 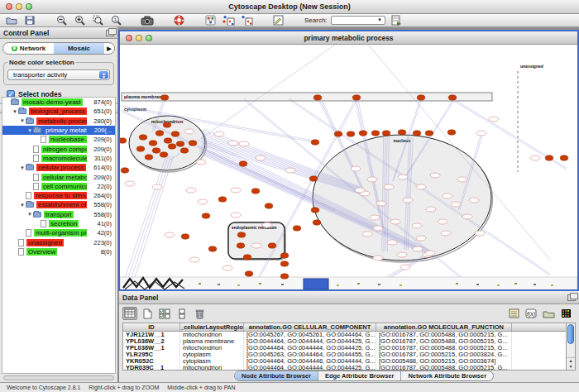 I want to click on table-row: YDR039C__1mitochondrion[GO:0044464, GO:0…, so click(x=345, y=367).